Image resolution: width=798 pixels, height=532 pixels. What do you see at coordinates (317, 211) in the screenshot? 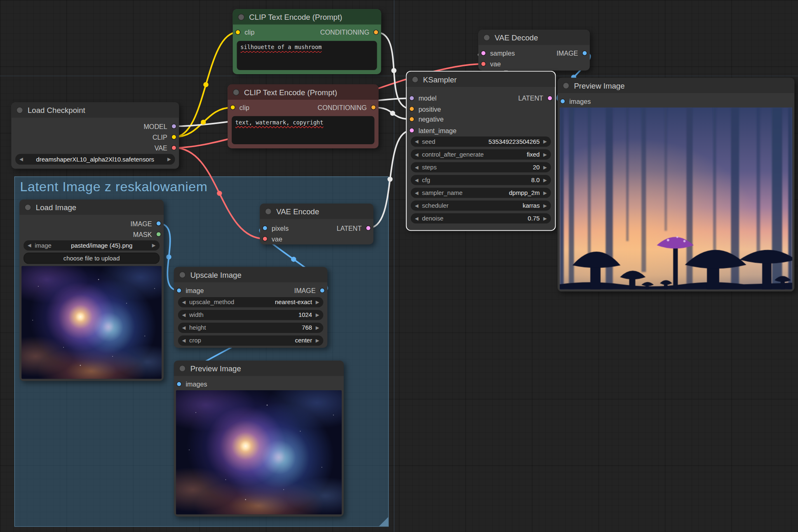
I see `node-header: VAE Encode` at bounding box center [317, 211].